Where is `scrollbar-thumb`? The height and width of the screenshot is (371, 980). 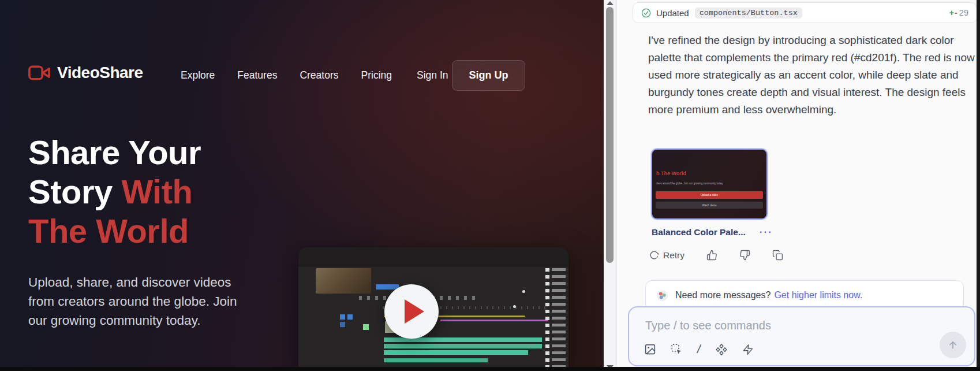 scrollbar-thumb is located at coordinates (609, 135).